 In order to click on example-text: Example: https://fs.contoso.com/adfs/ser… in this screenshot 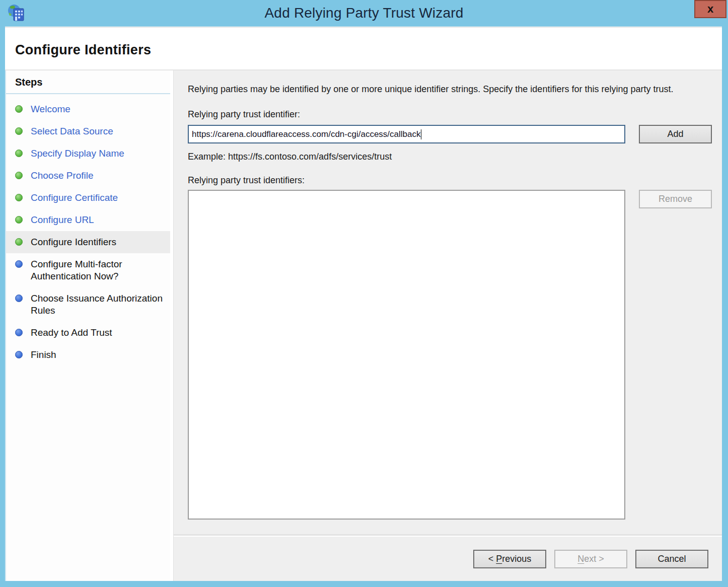, I will do `click(450, 157)`.